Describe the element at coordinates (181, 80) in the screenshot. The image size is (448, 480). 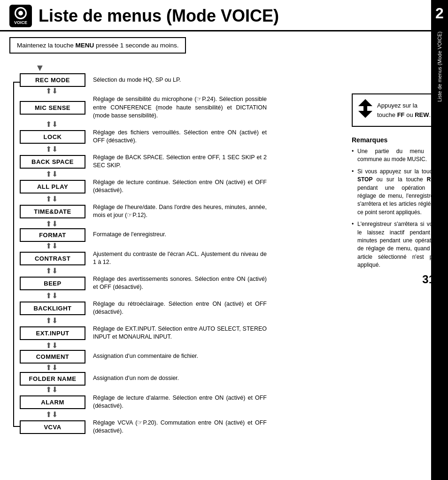
I see `flow-row: REC MODE Sélection du mode HQ, SP ou LP.` at that location.